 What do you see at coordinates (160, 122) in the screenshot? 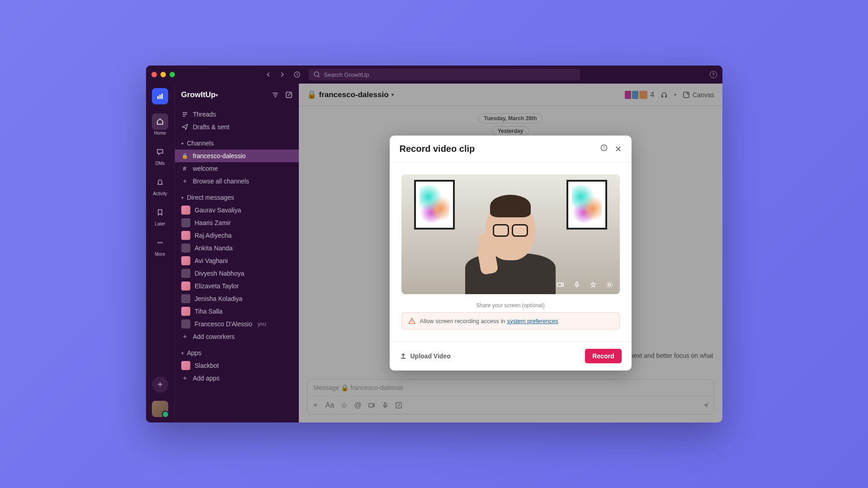
I see `home-icon` at bounding box center [160, 122].